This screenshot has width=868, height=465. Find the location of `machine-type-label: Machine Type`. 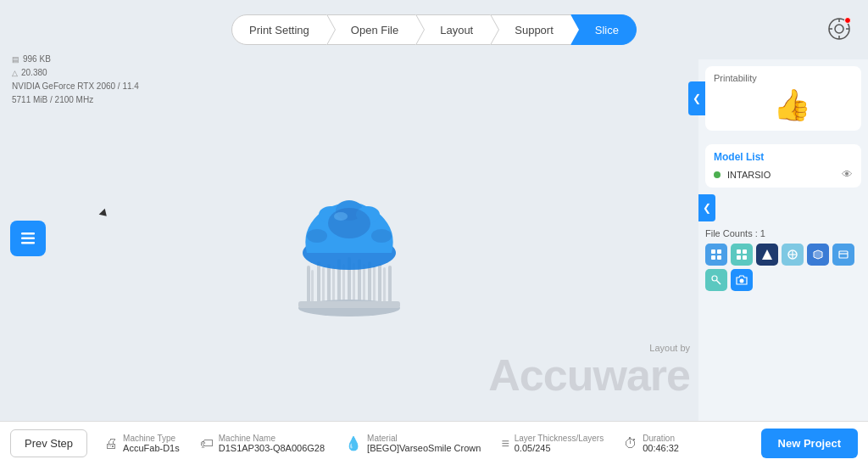

machine-type-label: Machine Type is located at coordinates (151, 438).